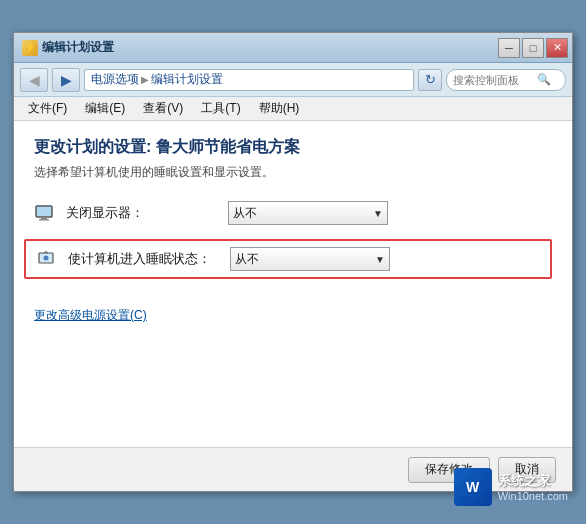 The image size is (586, 524). What do you see at coordinates (115, 80) in the screenshot?
I see `breadcrumb-item-1: 电源选项` at bounding box center [115, 80].